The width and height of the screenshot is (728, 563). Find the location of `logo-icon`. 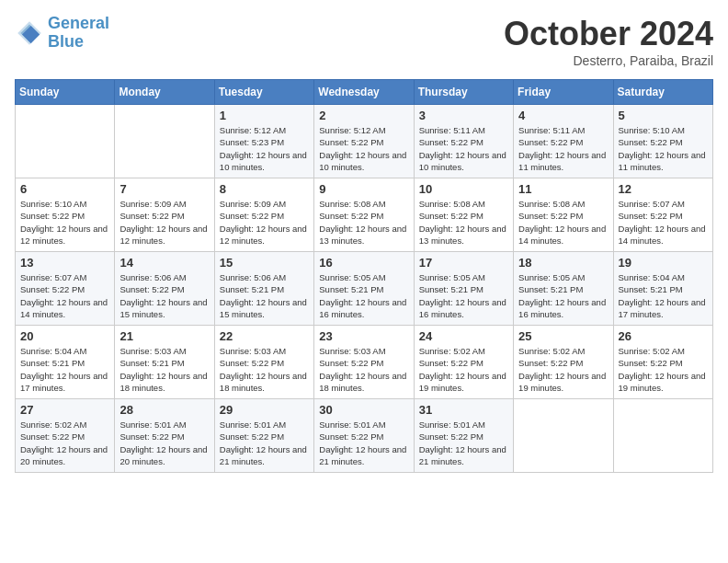

logo-icon is located at coordinates (29, 33).